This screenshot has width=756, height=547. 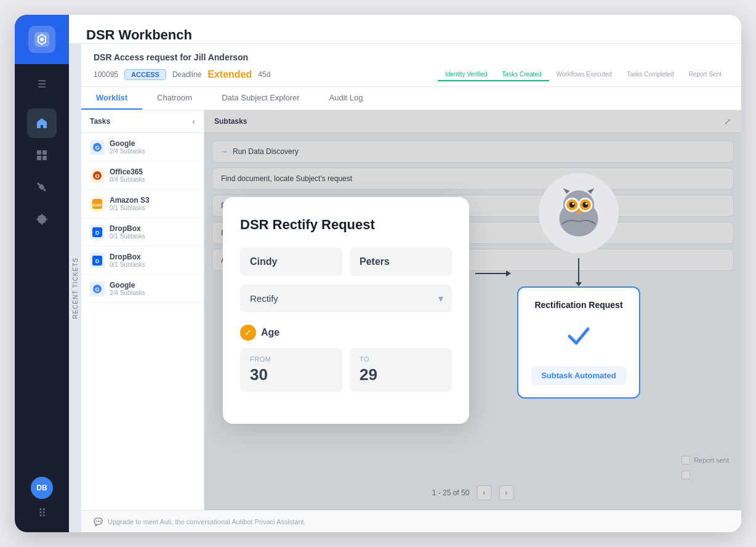 What do you see at coordinates (493, 274) in the screenshot?
I see `arrow-to-owl` at bounding box center [493, 274].